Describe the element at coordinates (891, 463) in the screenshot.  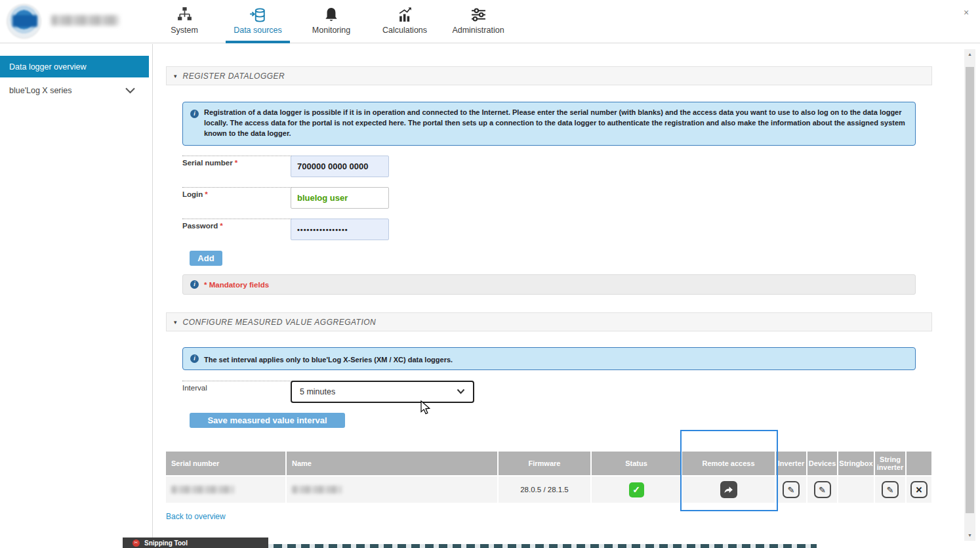
I see `col-string-inverter: String inverter` at that location.